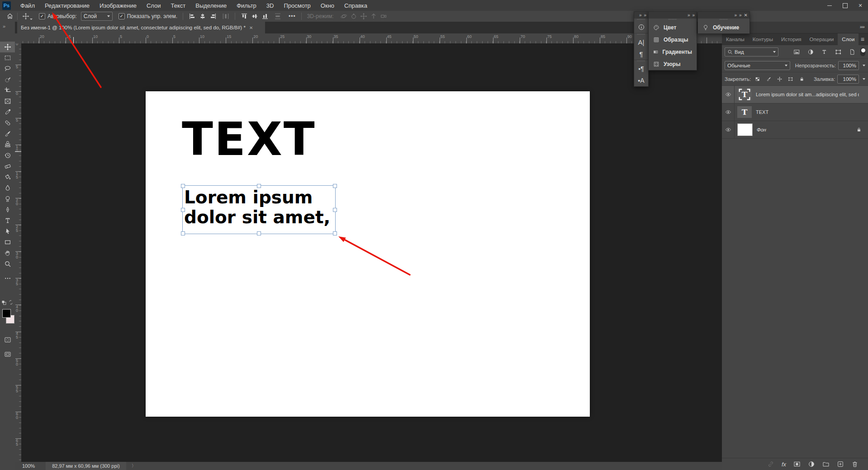 The width and height of the screenshot is (868, 470). I want to click on filter-adjustment-layers-icon, so click(811, 52).